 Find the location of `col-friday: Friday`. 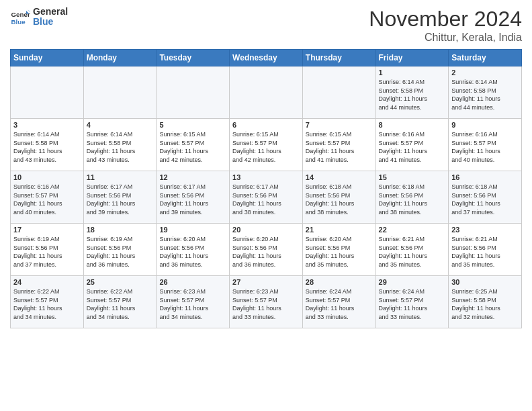

col-friday: Friday is located at coordinates (412, 58).